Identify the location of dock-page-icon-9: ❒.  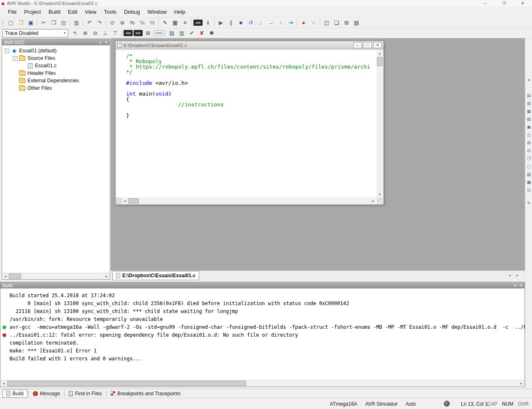
(529, 158).